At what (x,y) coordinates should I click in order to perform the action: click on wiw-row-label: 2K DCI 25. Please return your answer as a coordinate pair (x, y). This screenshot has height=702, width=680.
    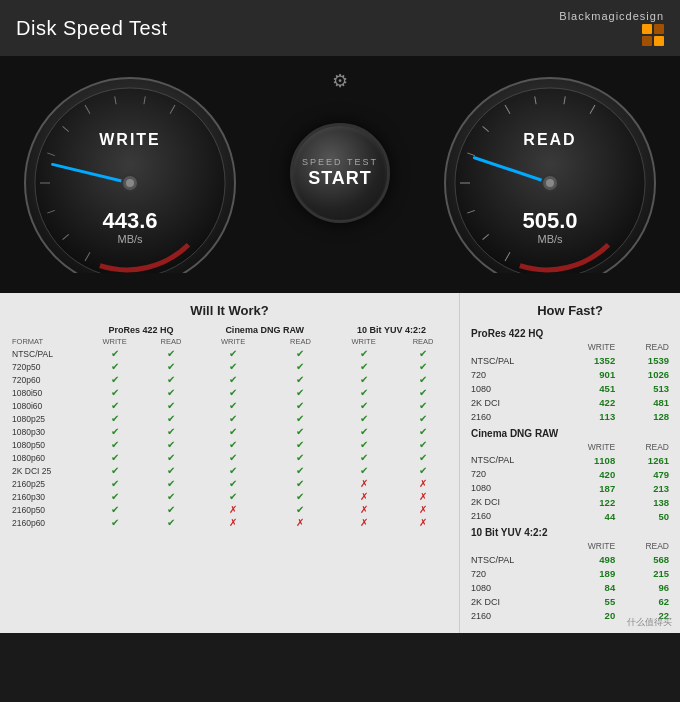
    Looking at the image, I should click on (46, 470).